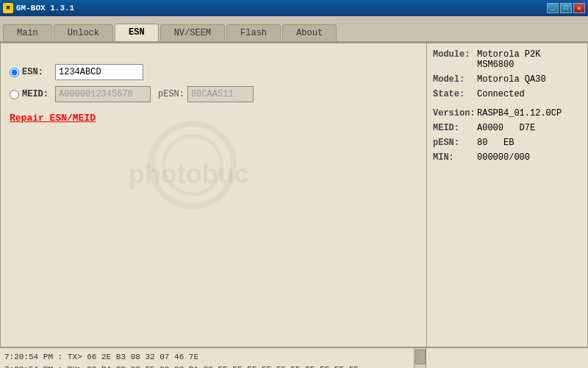  What do you see at coordinates (309, 32) in the screenshot?
I see `tab-about: About` at bounding box center [309, 32].